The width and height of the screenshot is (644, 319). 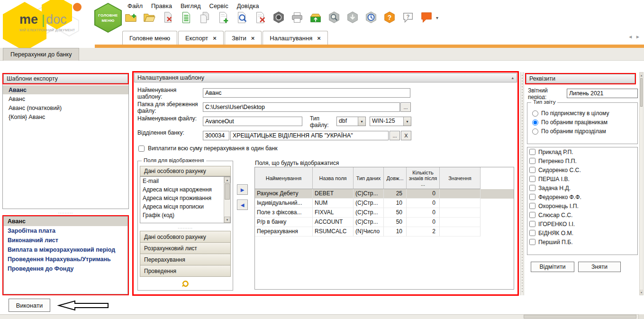 What do you see at coordinates (582, 233) in the screenshot?
I see `employee-item: БІДНЯК О.М.` at bounding box center [582, 233].